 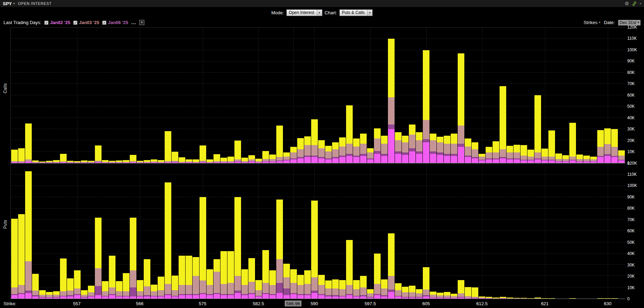 What do you see at coordinates (134, 22) in the screenshot?
I see `more-days-ellipsis: ...` at bounding box center [134, 22].